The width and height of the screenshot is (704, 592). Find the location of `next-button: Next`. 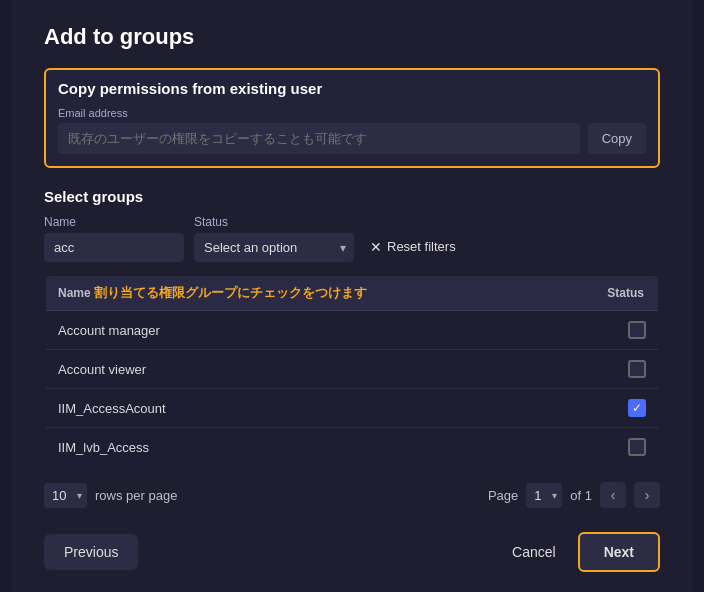

next-button: Next is located at coordinates (619, 552).